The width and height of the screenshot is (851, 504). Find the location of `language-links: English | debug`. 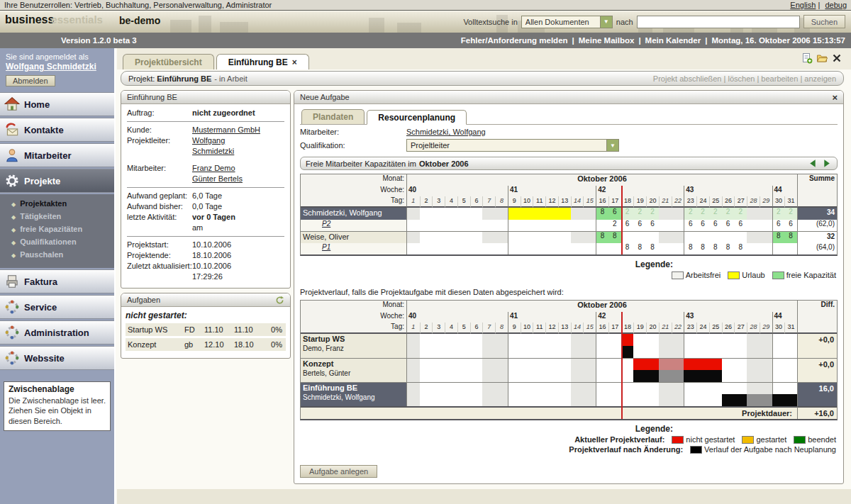

language-links: English | debug is located at coordinates (817, 5).